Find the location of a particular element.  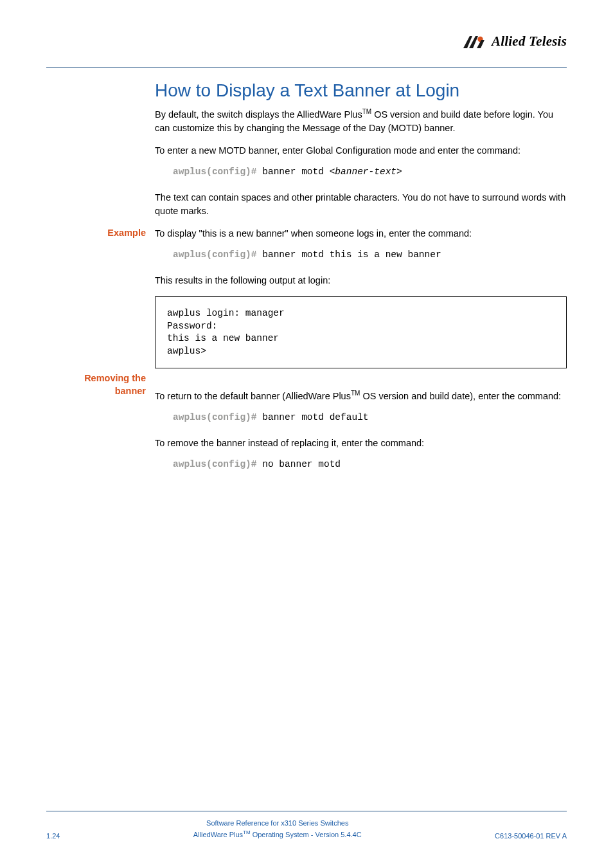

logo-mark-icon is located at coordinates (475, 42).